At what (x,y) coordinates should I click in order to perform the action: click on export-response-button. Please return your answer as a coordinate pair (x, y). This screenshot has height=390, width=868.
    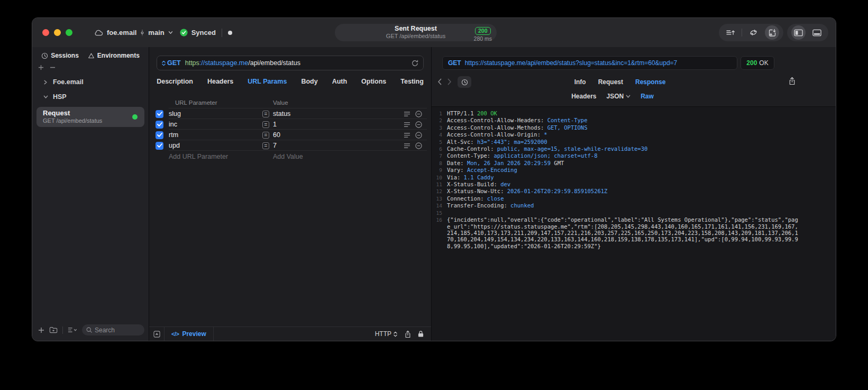
    Looking at the image, I should click on (792, 81).